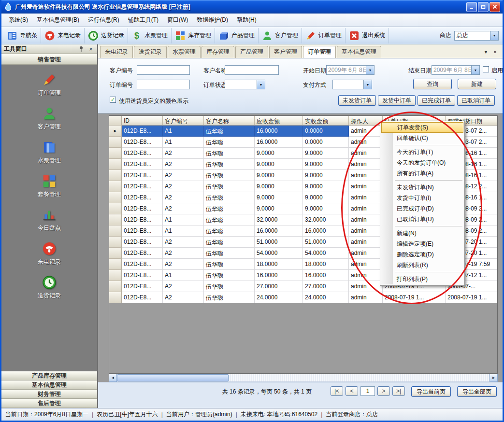 This screenshot has height=422, width=504. I want to click on scrollbar-track, so click(303, 378).